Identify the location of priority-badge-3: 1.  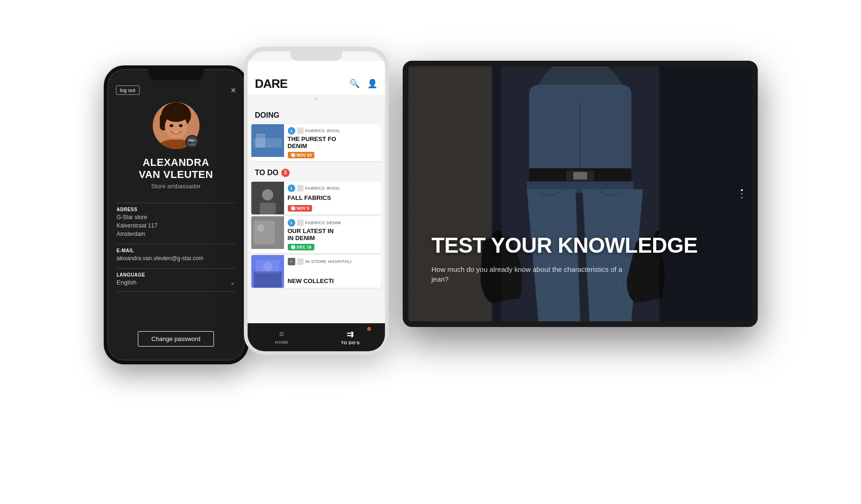
(292, 223).